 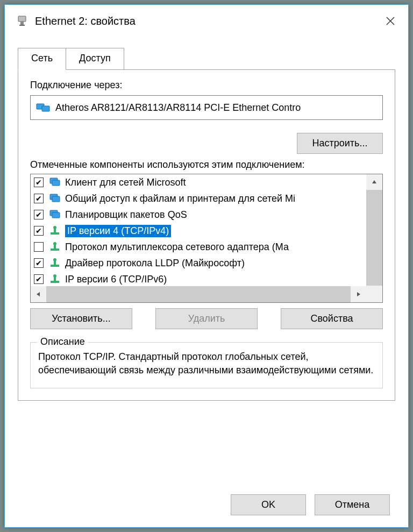 What do you see at coordinates (198, 263) in the screenshot?
I see `list-item: ✔Драйвер протокола LLDP (Майкрософт)` at bounding box center [198, 263].